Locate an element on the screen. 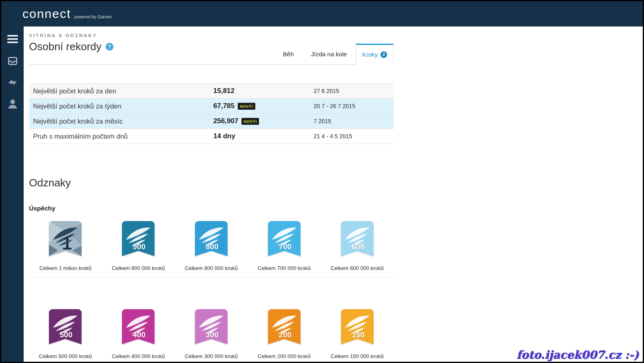  badge-ribbon-icon: 900 is located at coordinates (138, 239).